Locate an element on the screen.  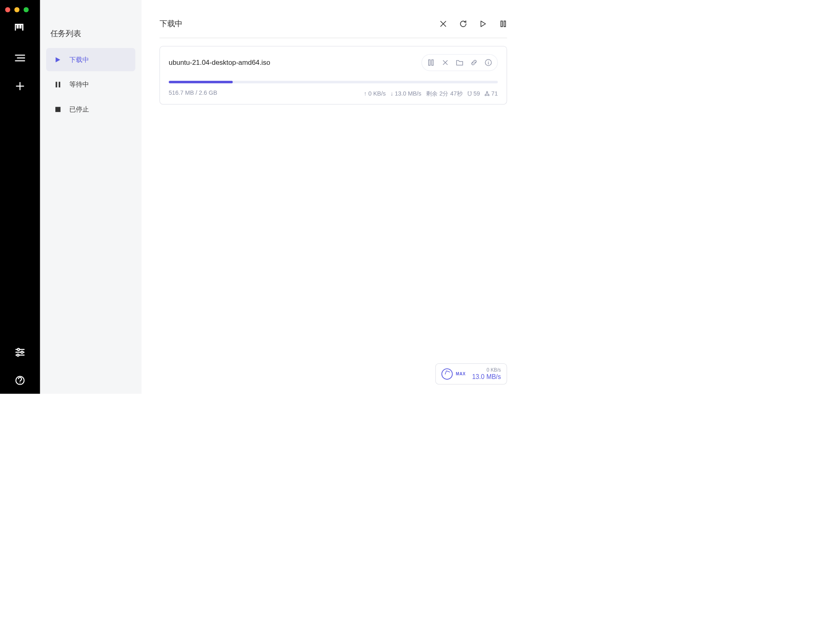
sidebar-title: 任务列表 is located at coordinates (91, 31).